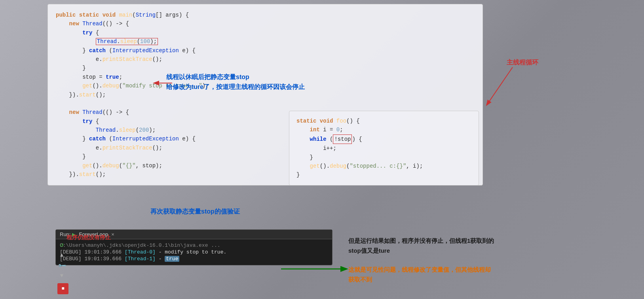 The image size is (644, 299). What do you see at coordinates (140, 252) in the screenshot?
I see `thread-0-label: [Thread-0]` at bounding box center [140, 252].